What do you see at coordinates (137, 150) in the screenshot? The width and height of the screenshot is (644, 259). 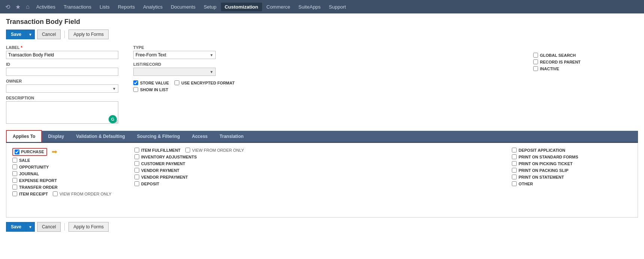 I see `item-fulfillment-checkbox` at bounding box center [137, 150].